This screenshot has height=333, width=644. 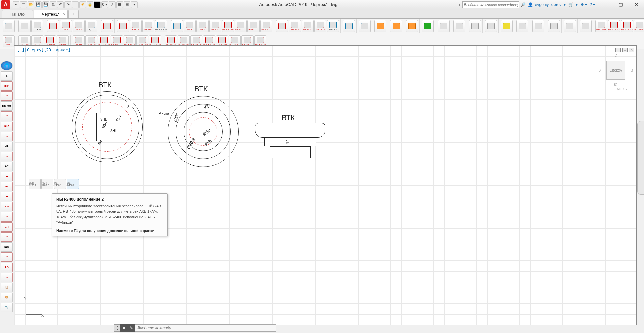 I want to click on tab-close-icon: ×, so click(x=64, y=14).